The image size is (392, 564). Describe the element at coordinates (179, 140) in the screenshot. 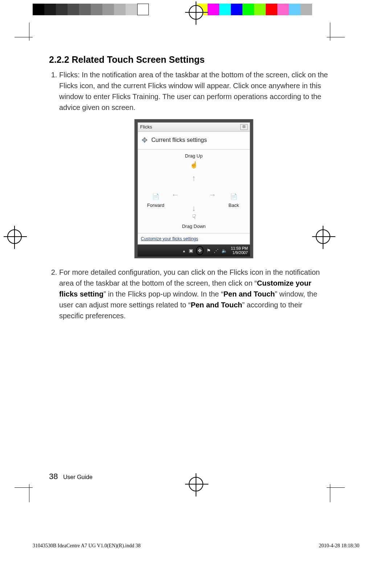

I see `window-header-text: Current flicks settings` at that location.